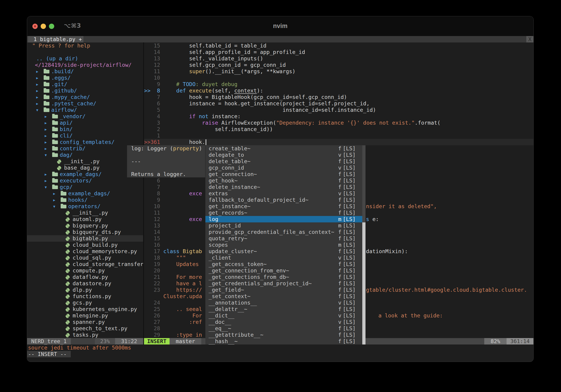 The image size is (561, 392). What do you see at coordinates (339, 110) in the screenshot?
I see `code-line-5: 5 instance_id=self.instance_id)` at bounding box center [339, 110].